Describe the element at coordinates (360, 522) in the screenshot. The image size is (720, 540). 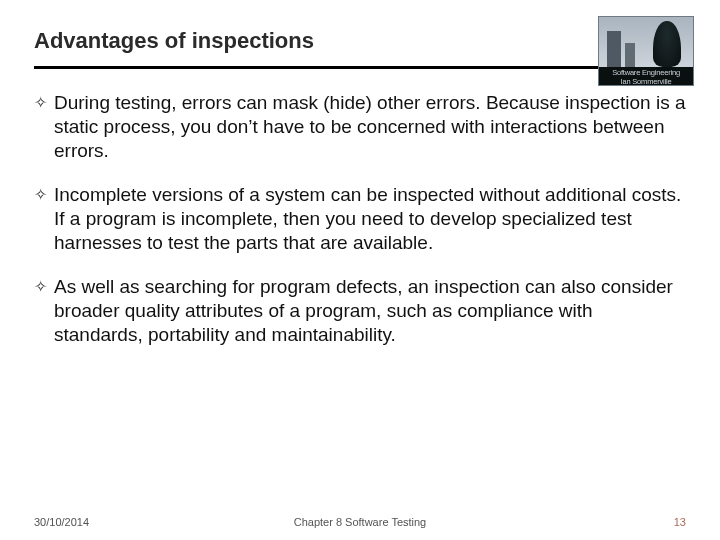
I see `footer: 30/10/2014 Chapter 8 Software Testing 13` at that location.